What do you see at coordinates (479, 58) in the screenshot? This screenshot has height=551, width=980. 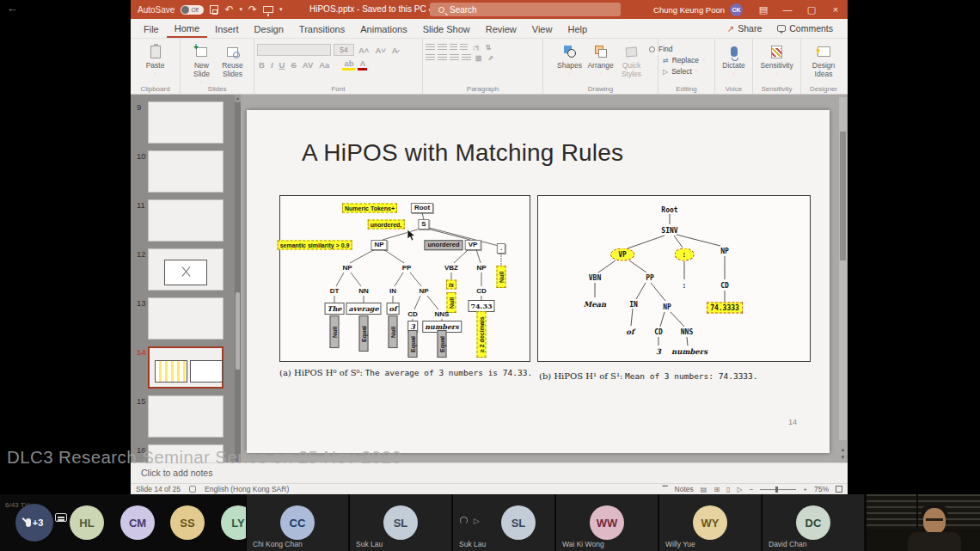 I see `columns-icon: ▥` at bounding box center [479, 58].